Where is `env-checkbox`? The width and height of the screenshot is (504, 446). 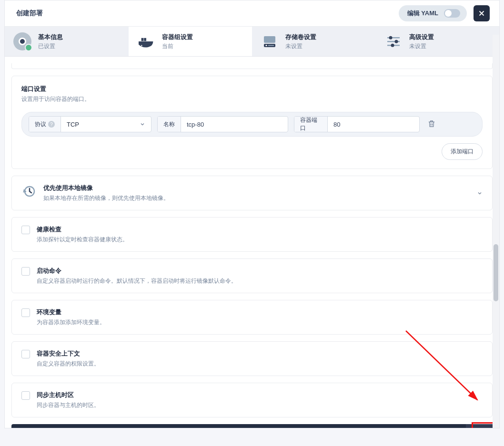
env-checkbox is located at coordinates (26, 313).